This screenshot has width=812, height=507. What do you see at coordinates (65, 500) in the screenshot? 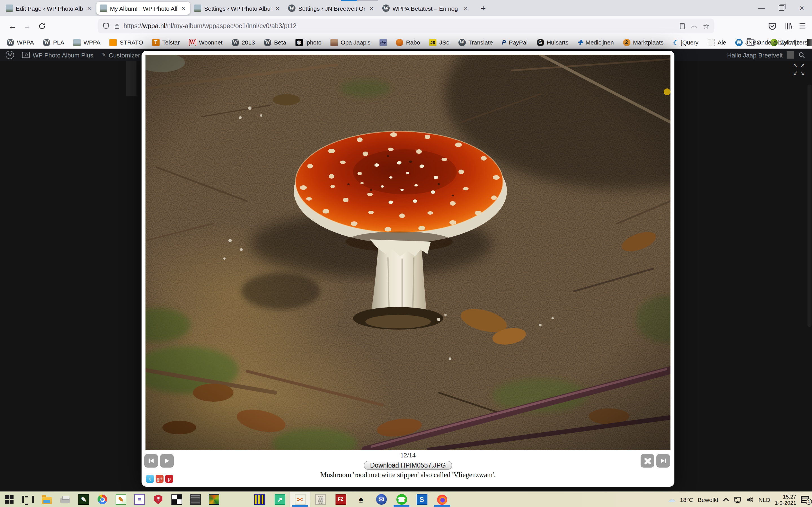
I see `taskbar-printer` at bounding box center [65, 500].